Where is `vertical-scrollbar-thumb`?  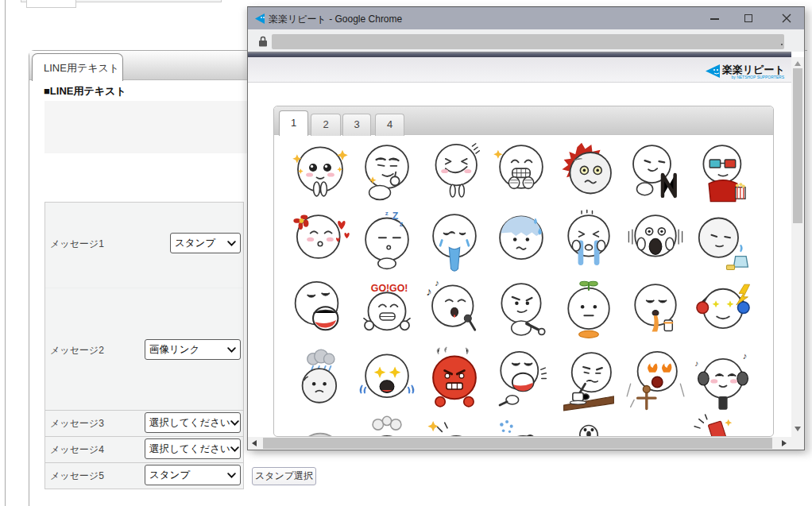 vertical-scrollbar-thumb is located at coordinates (798, 146).